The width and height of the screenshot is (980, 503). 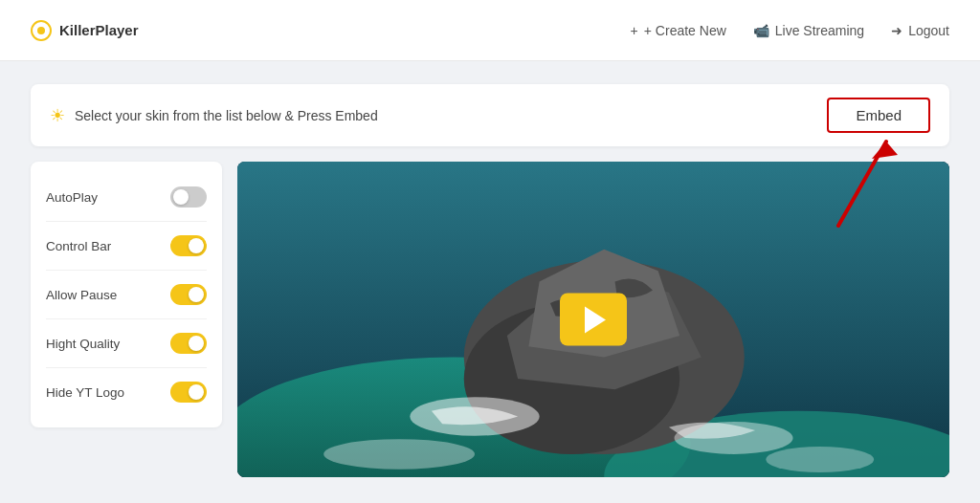 What do you see at coordinates (897, 31) in the screenshot?
I see `logout-icon: ➜` at bounding box center [897, 31].